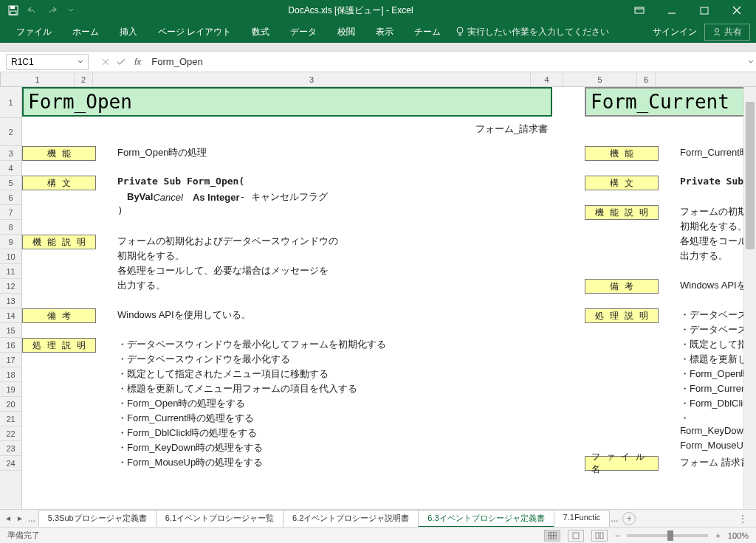  Describe the element at coordinates (622, 286) in the screenshot. I see `label-notes-r: 備考` at that location.